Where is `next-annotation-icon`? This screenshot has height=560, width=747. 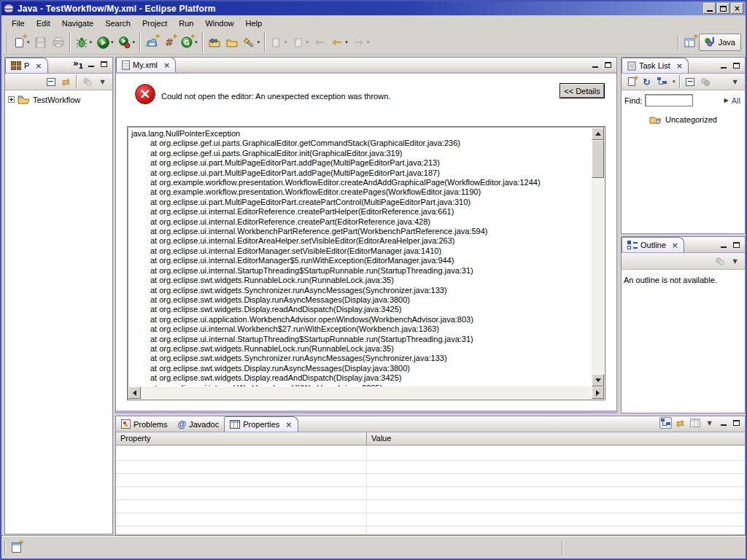 next-annotation-icon is located at coordinates (276, 42).